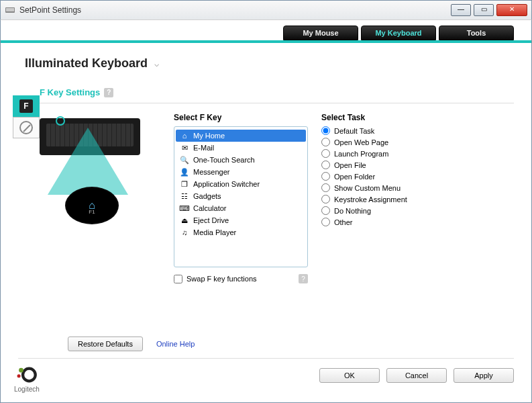 This screenshot has height=403, width=532. I want to click on task-option: Keystroke Assignment, so click(417, 199).